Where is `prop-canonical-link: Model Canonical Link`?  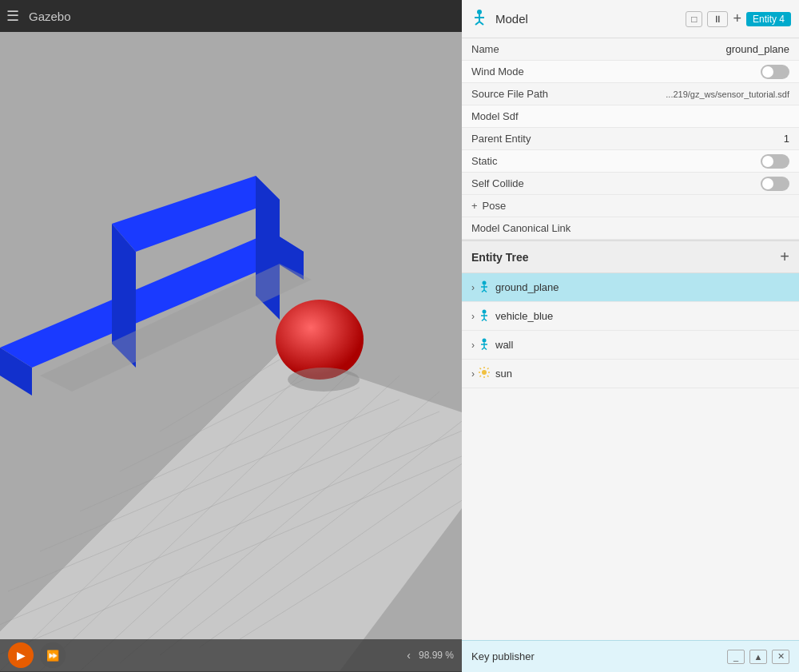 prop-canonical-link: Model Canonical Link is located at coordinates (630, 229).